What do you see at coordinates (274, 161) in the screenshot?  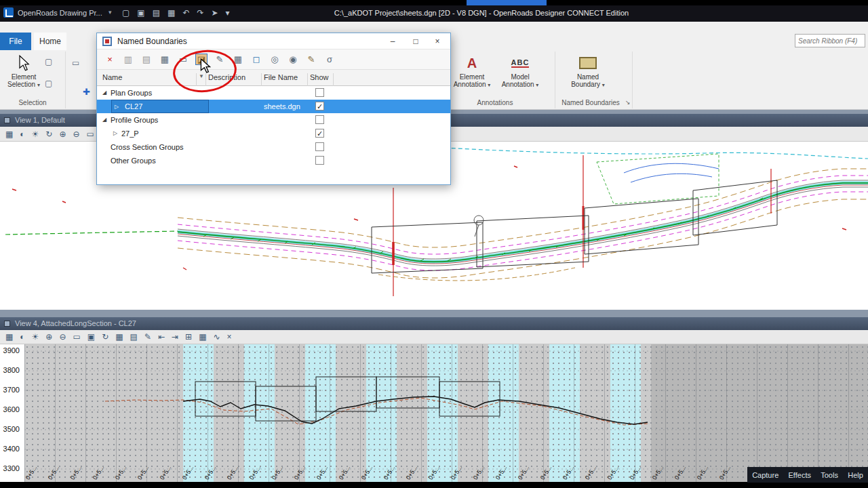 I see `tree-row-other-groups: Other Groups` at bounding box center [274, 161].